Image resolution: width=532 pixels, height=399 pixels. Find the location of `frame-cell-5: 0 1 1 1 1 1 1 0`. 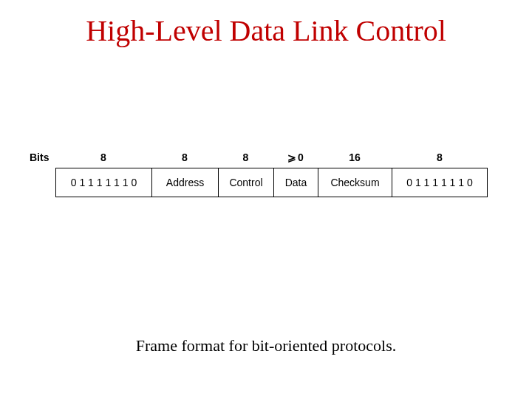

frame-cell-5: 0 1 1 1 1 1 1 0 is located at coordinates (440, 183).